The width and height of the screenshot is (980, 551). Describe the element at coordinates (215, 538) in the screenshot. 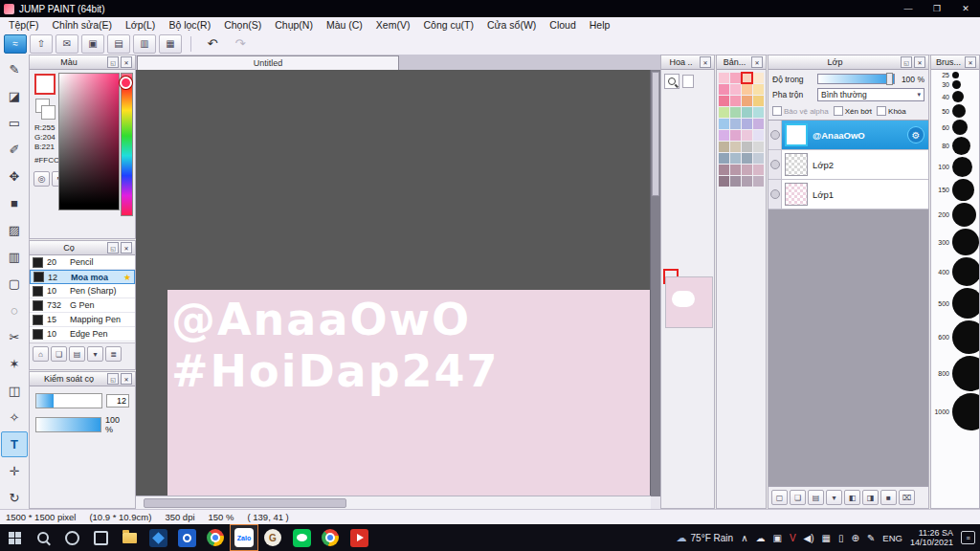

I see `chrome-button` at that location.